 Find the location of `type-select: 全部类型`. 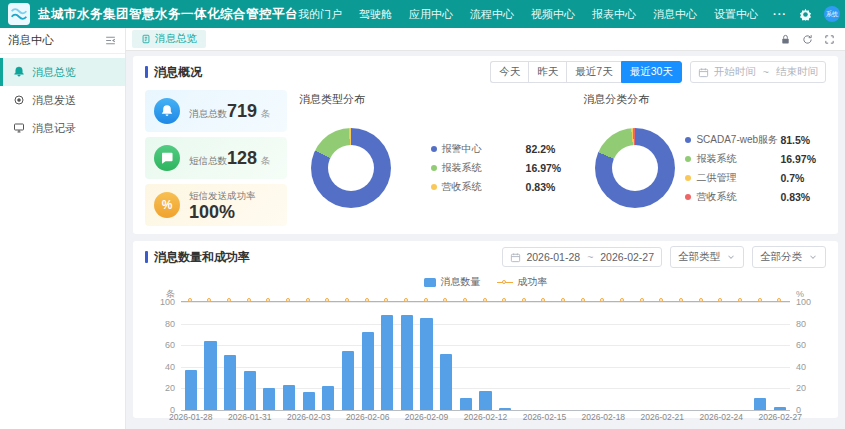

type-select: 全部类型 is located at coordinates (707, 257).